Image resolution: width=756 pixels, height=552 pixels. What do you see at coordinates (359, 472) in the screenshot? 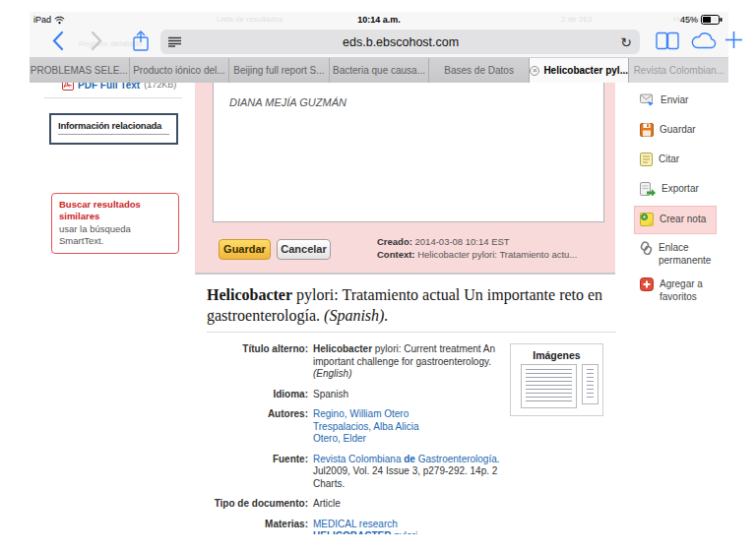
I see `row-source: Fuente: Revista Colombiana de Gastroente…` at bounding box center [359, 472].